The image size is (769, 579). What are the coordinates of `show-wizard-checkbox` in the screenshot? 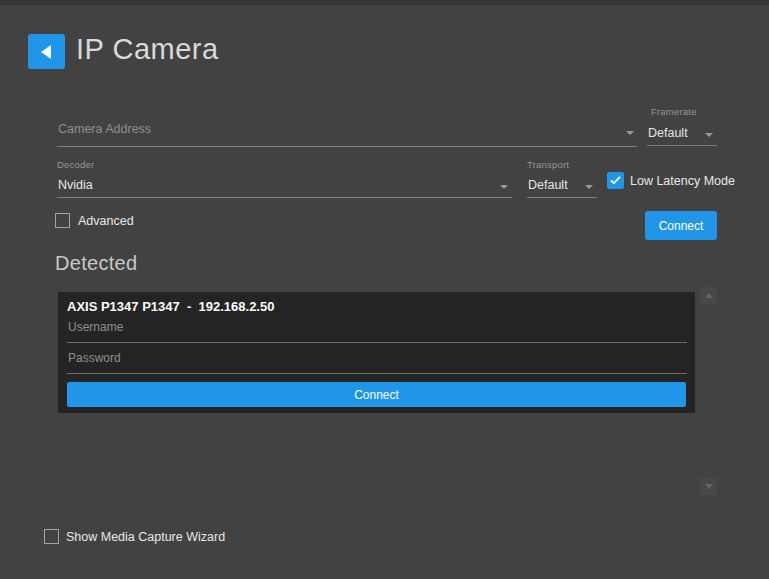 It's located at (52, 536).